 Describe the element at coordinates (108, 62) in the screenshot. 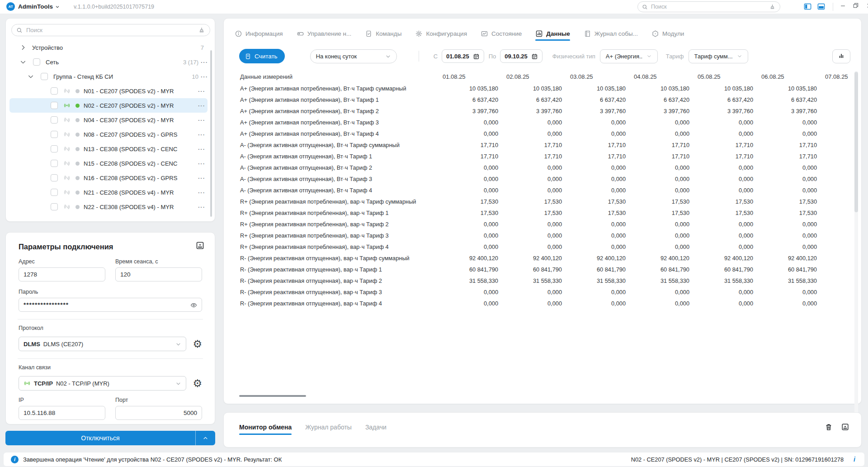

I see `tree-node-network: Сеть 3 (17) ···` at that location.